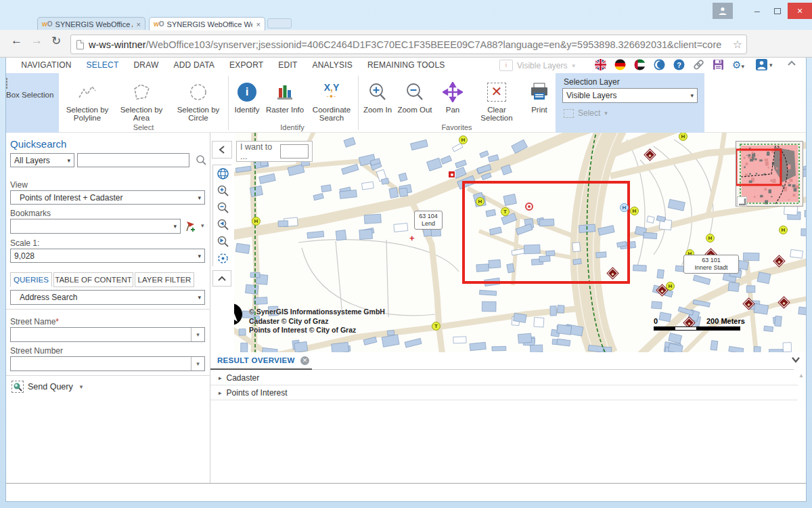 The height and width of the screenshot is (508, 812). Describe the element at coordinates (378, 98) in the screenshot. I see `zoom-in-button: Zoom In` at that location.